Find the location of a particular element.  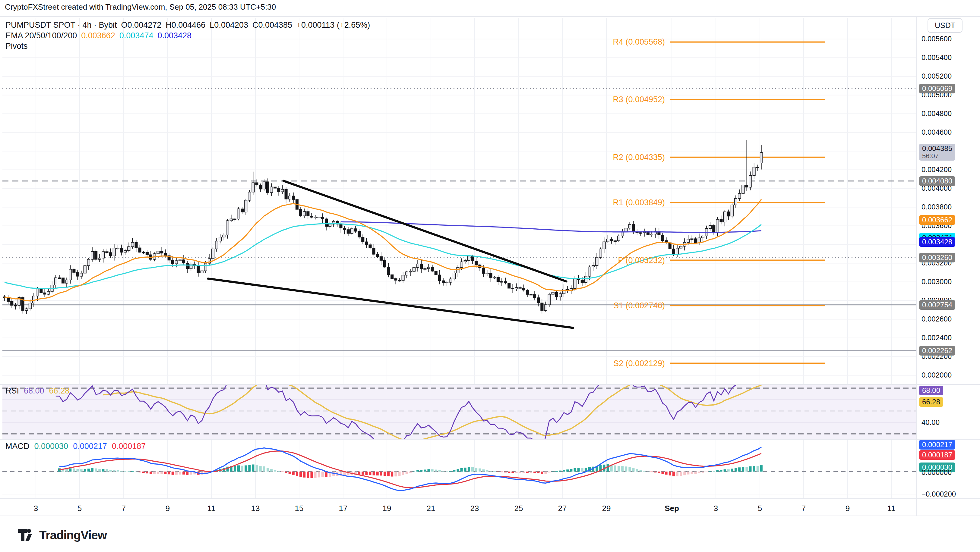

price-tick-label: 0.004600 is located at coordinates (937, 132).